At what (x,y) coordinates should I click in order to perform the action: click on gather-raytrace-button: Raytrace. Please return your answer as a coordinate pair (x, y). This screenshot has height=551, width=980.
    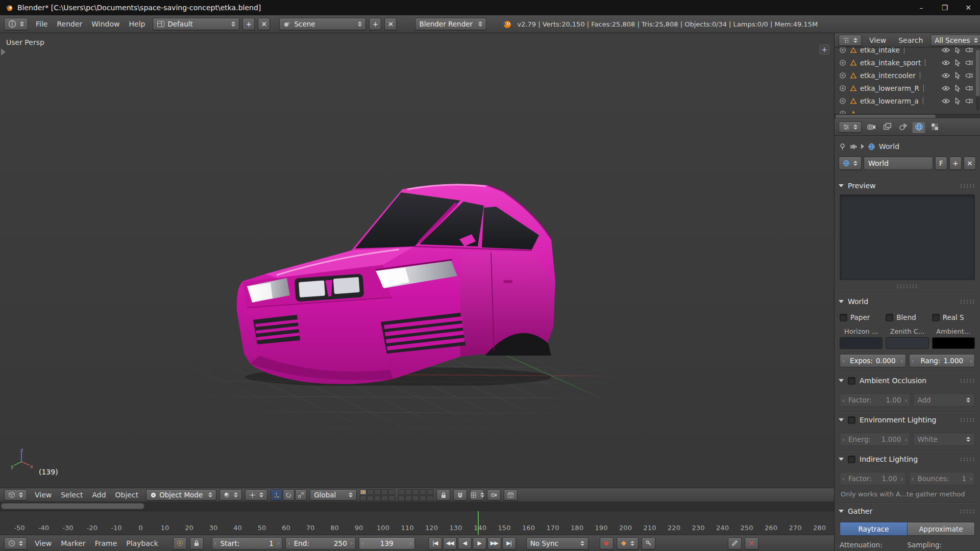
    Looking at the image, I should click on (874, 529).